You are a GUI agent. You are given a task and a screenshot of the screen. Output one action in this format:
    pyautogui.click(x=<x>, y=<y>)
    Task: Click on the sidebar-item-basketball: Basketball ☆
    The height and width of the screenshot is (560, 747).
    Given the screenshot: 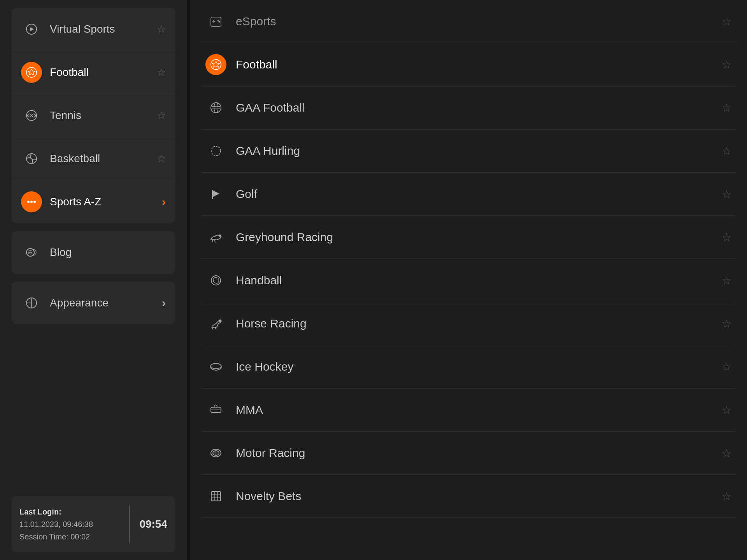 What is the action you would take?
    pyautogui.click(x=93, y=159)
    